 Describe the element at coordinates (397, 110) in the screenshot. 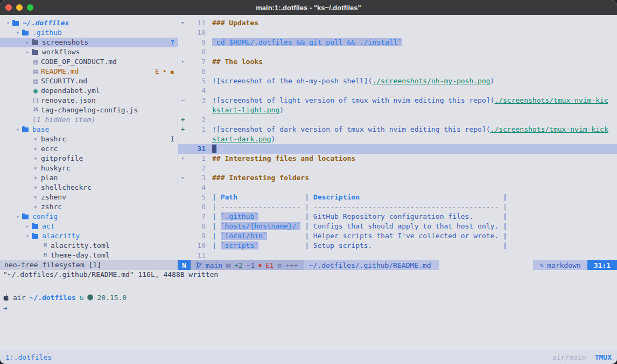

I see `editor-line: kstart-light.png)` at that location.